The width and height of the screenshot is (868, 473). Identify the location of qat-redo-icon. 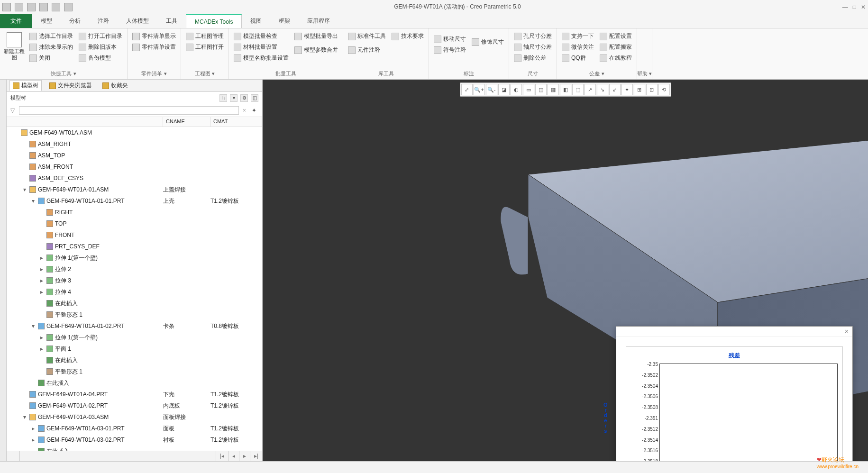
(31, 7).